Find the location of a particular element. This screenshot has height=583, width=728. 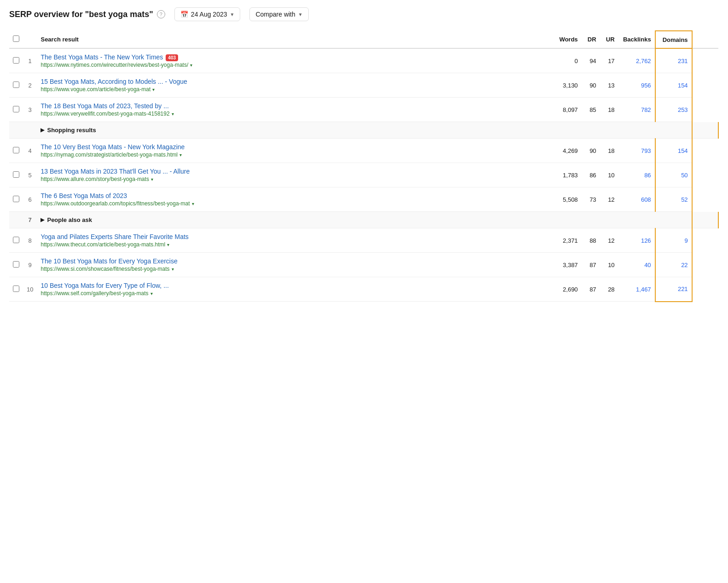

help-icon: ? is located at coordinates (161, 14).